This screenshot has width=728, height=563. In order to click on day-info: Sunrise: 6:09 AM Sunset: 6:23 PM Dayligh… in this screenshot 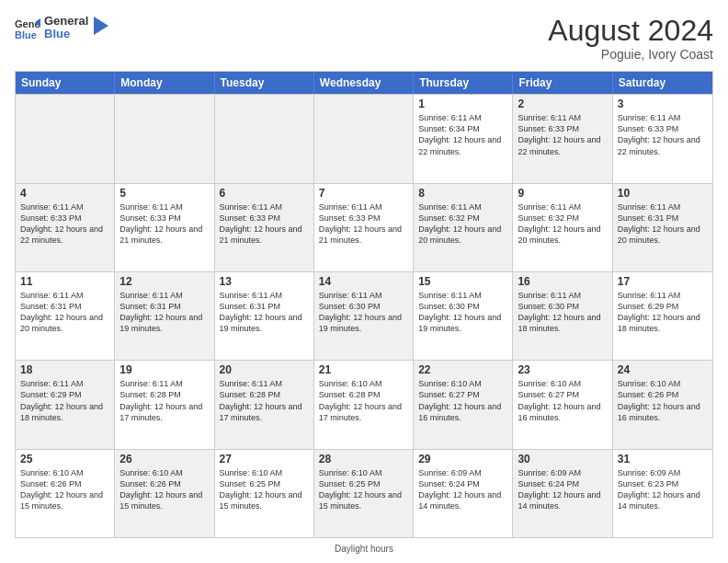, I will do `click(663, 489)`.